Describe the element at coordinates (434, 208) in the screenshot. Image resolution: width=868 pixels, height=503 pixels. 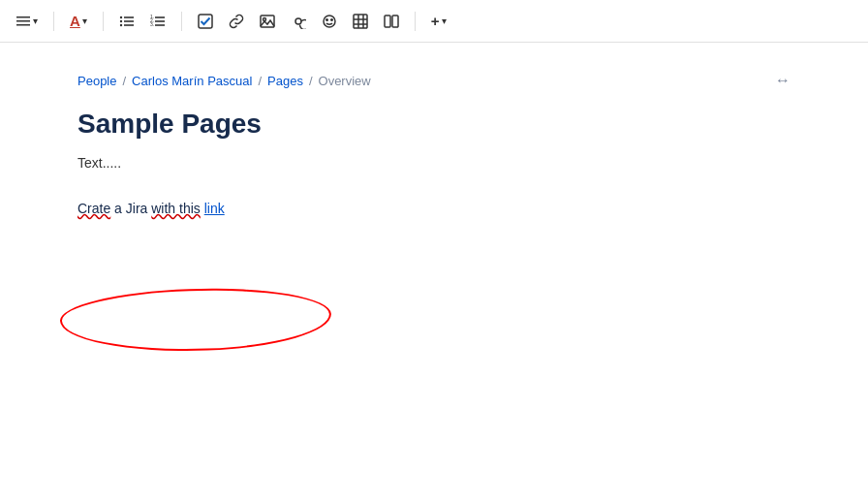
I see `link-section: Crate a Jira with this link` at that location.